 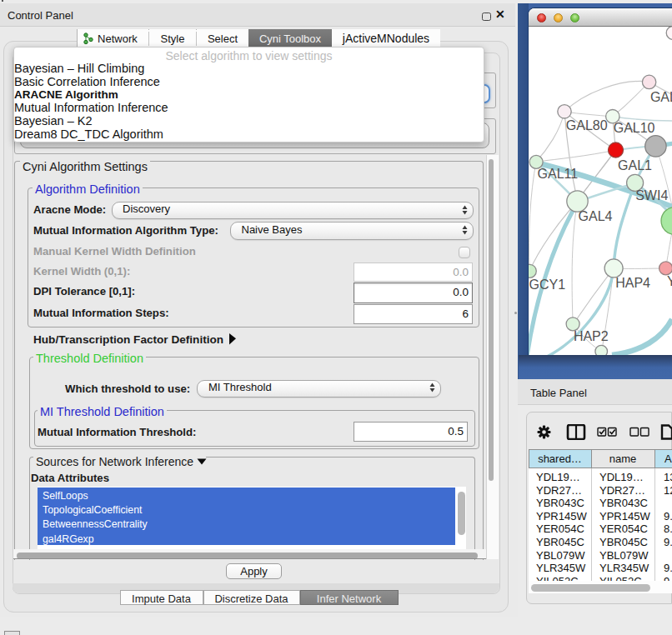 What do you see at coordinates (634, 128) in the screenshot?
I see `svg-text: GAL10` at bounding box center [634, 128].